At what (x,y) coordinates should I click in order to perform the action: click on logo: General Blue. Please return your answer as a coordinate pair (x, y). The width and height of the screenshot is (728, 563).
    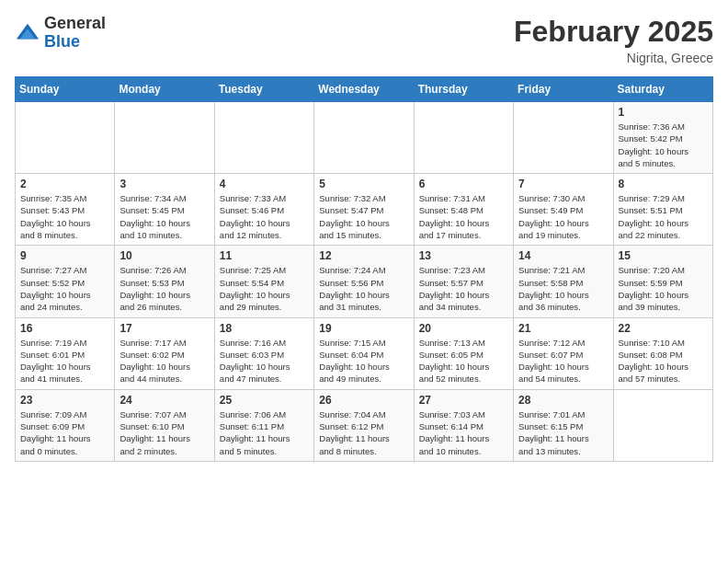
    Looking at the image, I should click on (61, 33).